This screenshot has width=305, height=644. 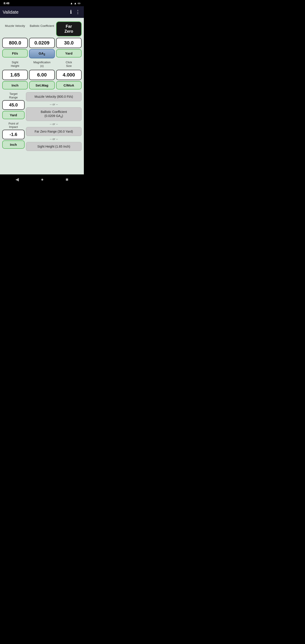 What do you see at coordinates (79, 3) in the screenshot?
I see `battery-icon: ▭` at bounding box center [79, 3].